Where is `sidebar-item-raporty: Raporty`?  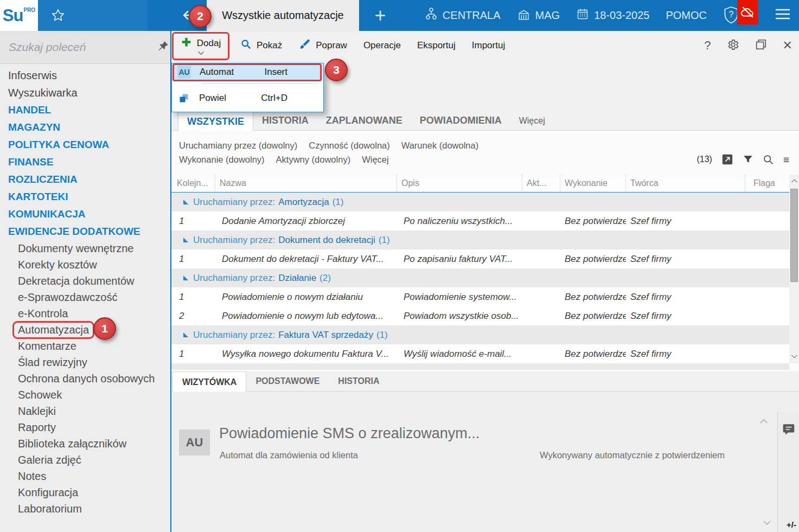
sidebar-item-raporty: Raporty is located at coordinates (85, 427).